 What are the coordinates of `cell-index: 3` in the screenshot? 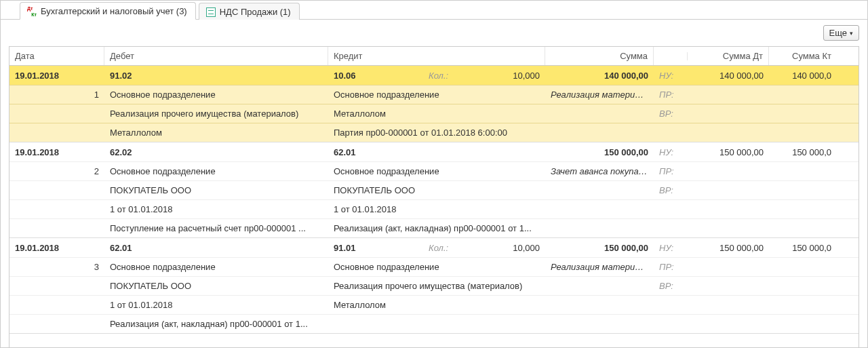 It's located at (57, 267).